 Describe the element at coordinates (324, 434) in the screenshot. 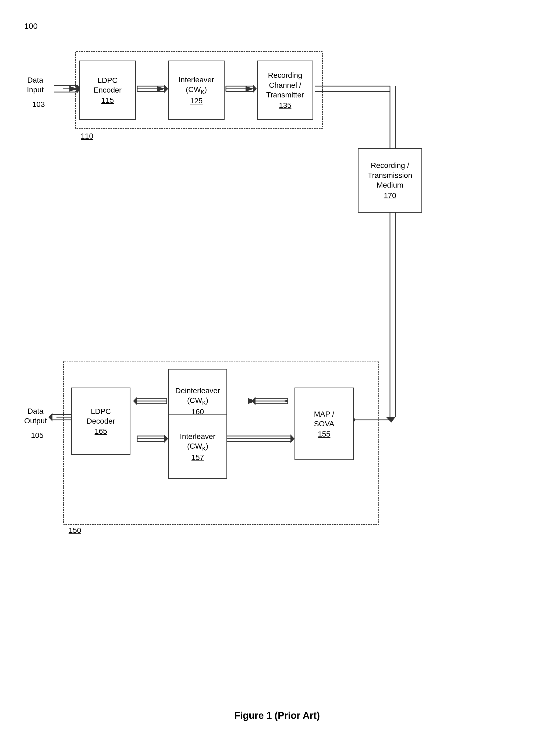

I see `map-sova-number: 155` at that location.